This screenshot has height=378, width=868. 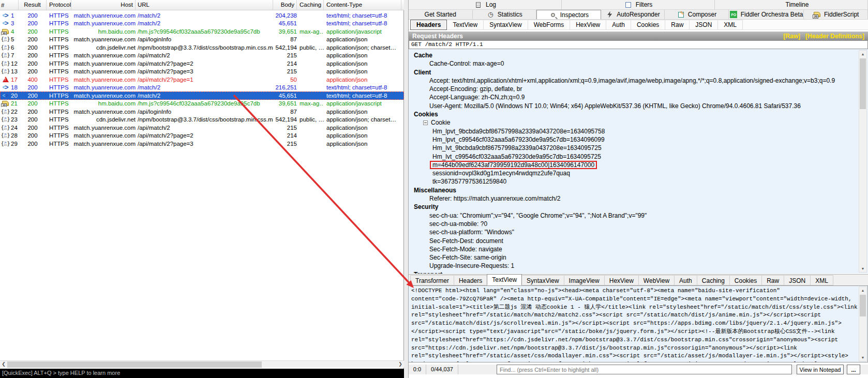 I want to click on session-row: <>20200HTTPSmatch.yuanrenxue.com/match/2…, so click(x=202, y=96).